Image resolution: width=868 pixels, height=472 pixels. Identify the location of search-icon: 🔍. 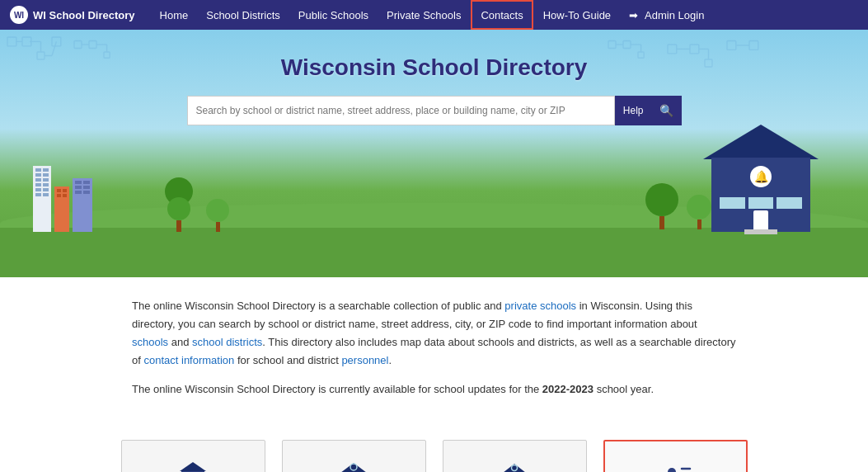
(666, 111).